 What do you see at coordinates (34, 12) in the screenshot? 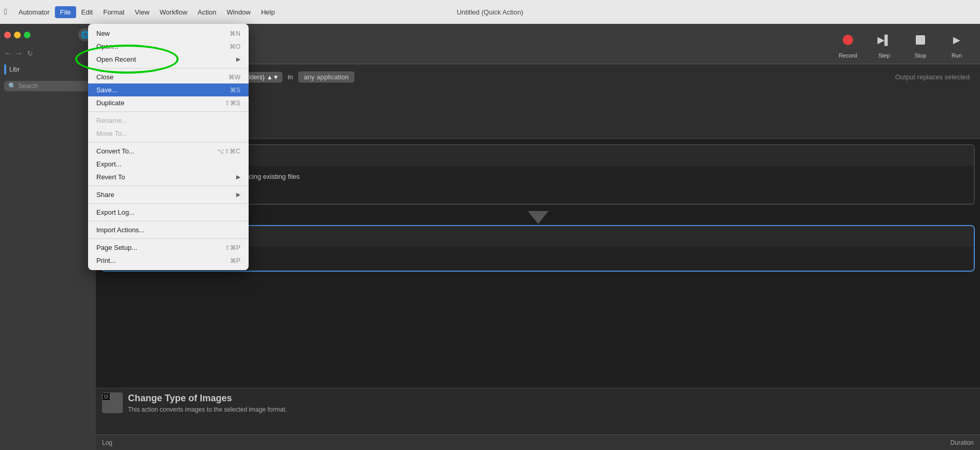
I see `menu-automator: Automator` at bounding box center [34, 12].